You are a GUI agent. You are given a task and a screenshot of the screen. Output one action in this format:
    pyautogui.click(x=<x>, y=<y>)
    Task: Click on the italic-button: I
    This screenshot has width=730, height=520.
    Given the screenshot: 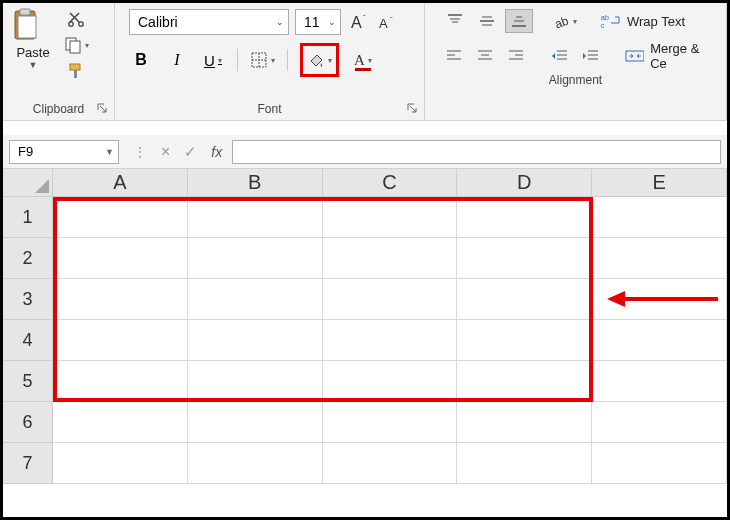 What is the action you would take?
    pyautogui.click(x=177, y=60)
    